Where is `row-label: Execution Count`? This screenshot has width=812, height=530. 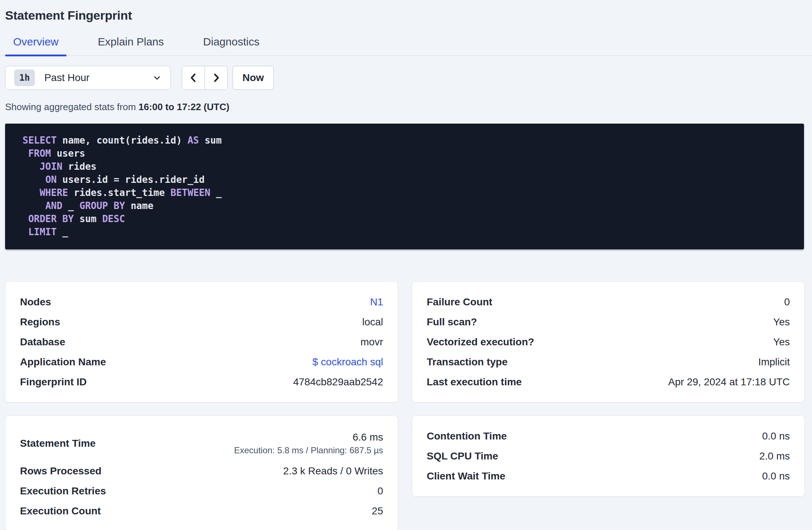
row-label: Execution Count is located at coordinates (60, 511).